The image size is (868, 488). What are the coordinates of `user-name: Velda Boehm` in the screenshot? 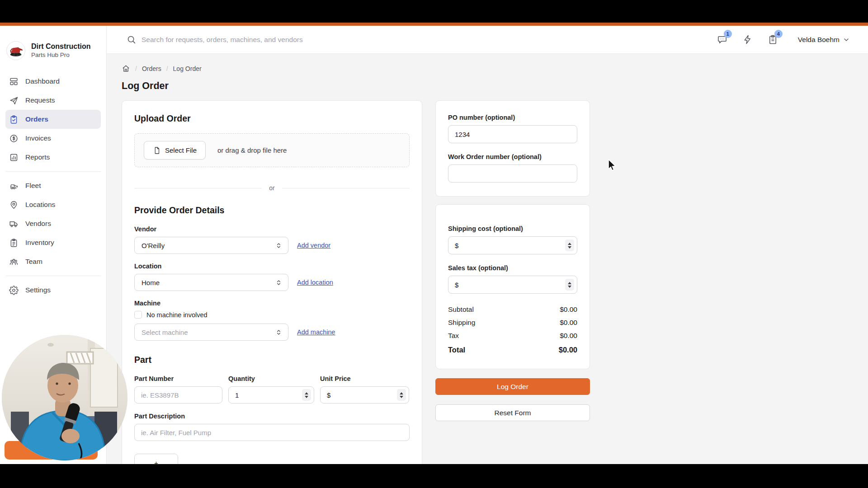 It's located at (819, 40).